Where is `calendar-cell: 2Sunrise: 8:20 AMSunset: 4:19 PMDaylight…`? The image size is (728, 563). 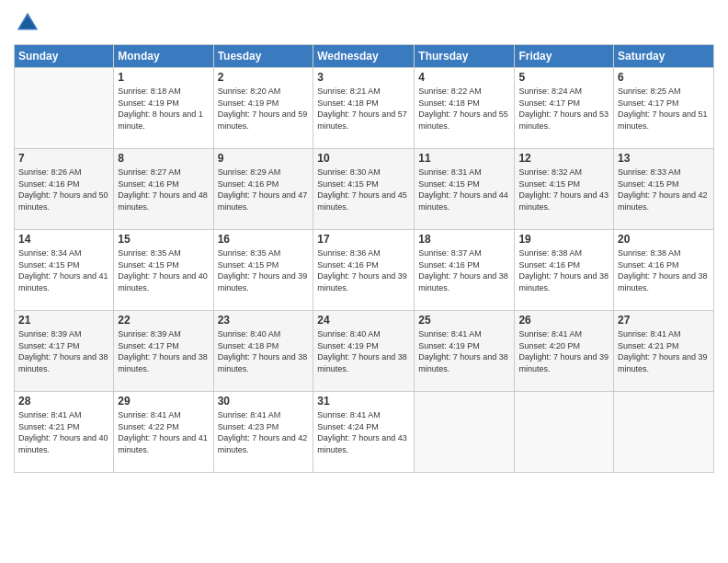 calendar-cell: 2Sunrise: 8:20 AMSunset: 4:19 PMDaylight… is located at coordinates (263, 109).